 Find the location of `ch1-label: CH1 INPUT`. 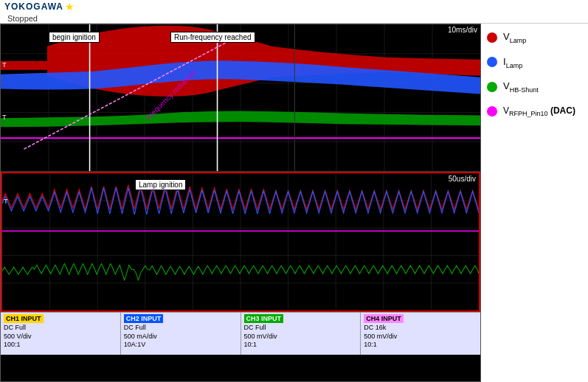

ch1-label: CH1 INPUT is located at coordinates (24, 319).